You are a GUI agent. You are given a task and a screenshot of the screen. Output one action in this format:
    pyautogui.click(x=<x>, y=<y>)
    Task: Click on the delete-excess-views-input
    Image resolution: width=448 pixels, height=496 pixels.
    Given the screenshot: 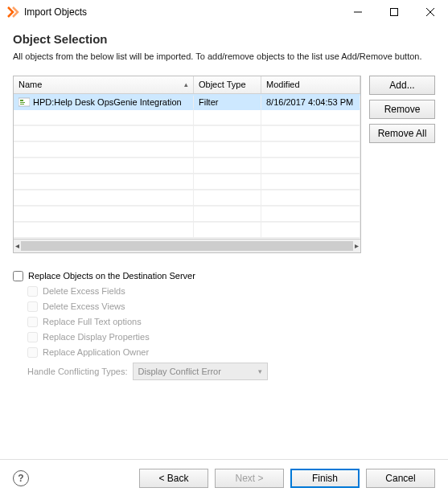 What is the action you would take?
    pyautogui.click(x=32, y=307)
    